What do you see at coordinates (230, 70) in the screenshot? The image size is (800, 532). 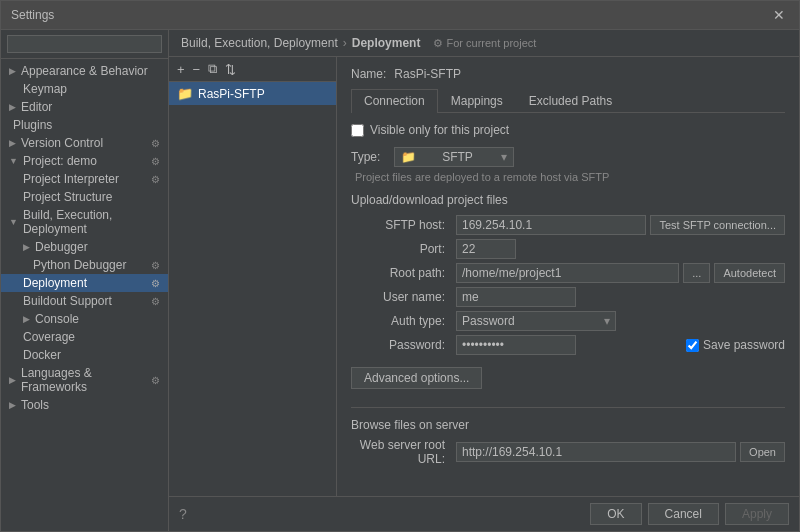 I see `move-server-button: ⇅` at bounding box center [230, 70].